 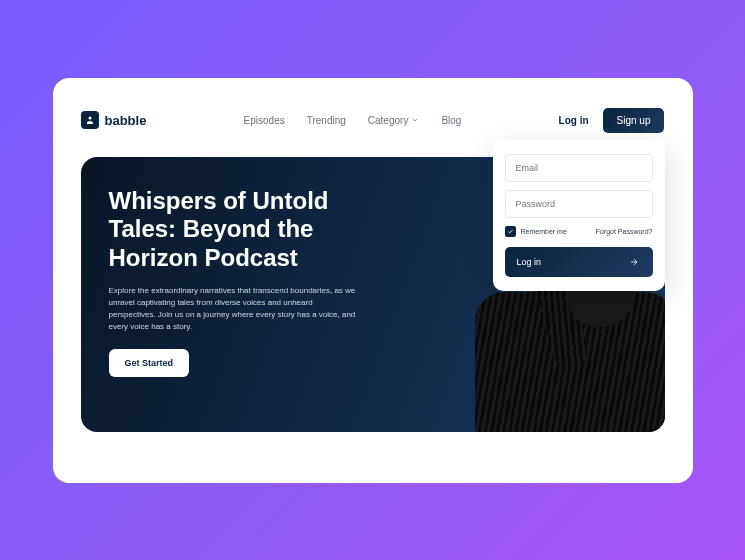 I want to click on chevron-down-icon, so click(x=415, y=120).